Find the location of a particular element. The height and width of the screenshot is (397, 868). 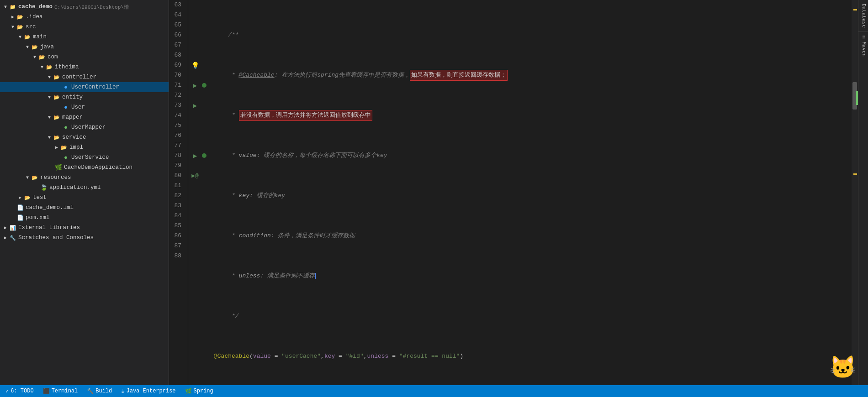

build-status: 🔨 Build is located at coordinates (100, 392).